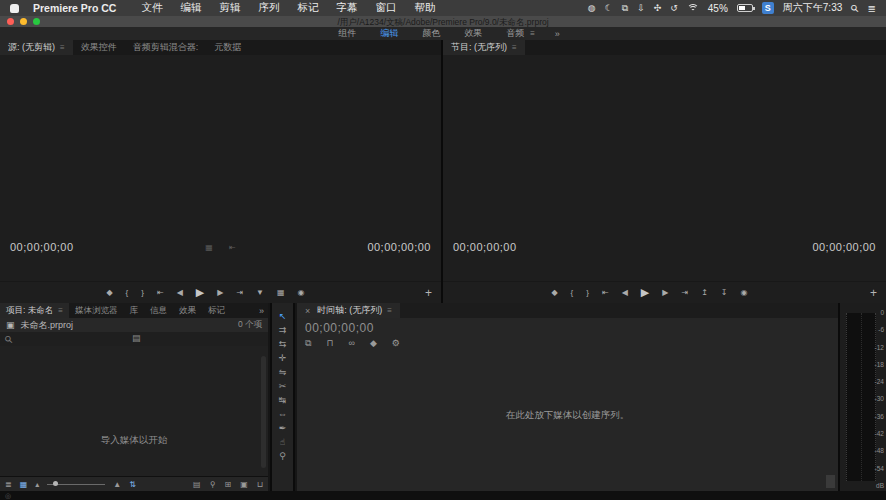 The width and height of the screenshot is (886, 500). What do you see at coordinates (443, 22) in the screenshot?
I see `window-title-bar: /用户/A1234/文稿/Adobe/Premiere Pro/9.0/未命名.…` at bounding box center [443, 22].